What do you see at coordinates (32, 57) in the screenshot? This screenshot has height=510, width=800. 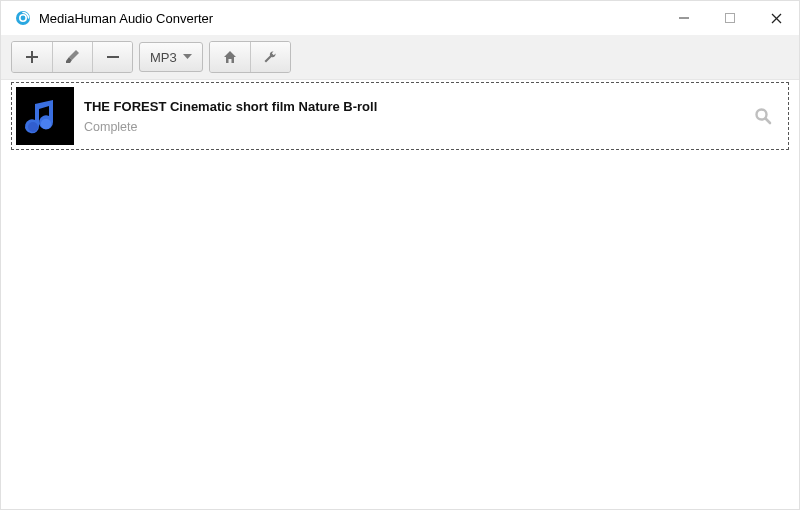 I see `plus-icon` at bounding box center [32, 57].